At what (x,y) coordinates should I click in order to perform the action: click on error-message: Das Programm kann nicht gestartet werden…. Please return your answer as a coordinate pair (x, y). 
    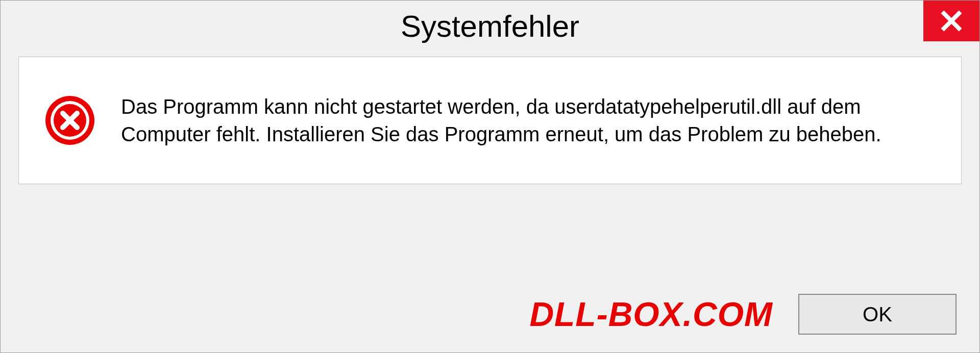
    Looking at the image, I should click on (526, 120).